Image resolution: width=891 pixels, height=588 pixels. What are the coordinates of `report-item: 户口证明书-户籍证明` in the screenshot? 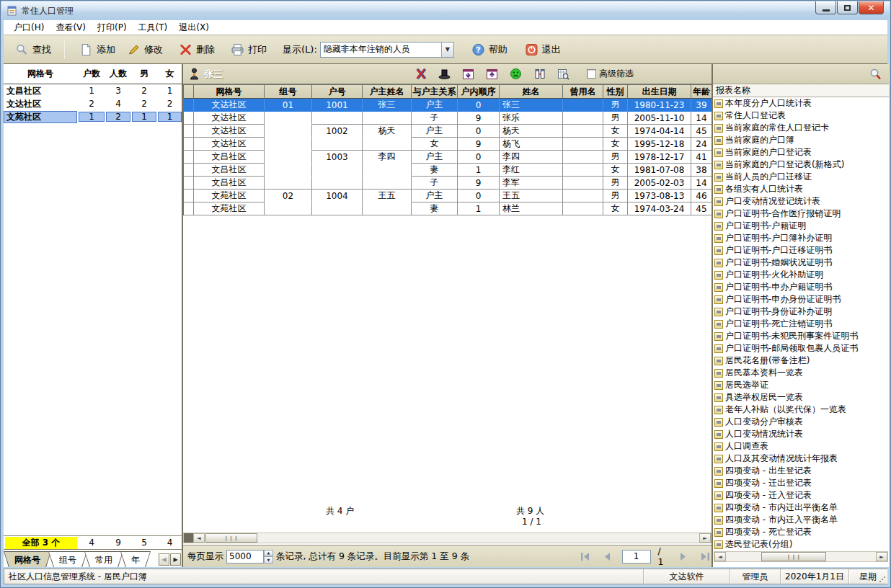 It's located at (801, 226).